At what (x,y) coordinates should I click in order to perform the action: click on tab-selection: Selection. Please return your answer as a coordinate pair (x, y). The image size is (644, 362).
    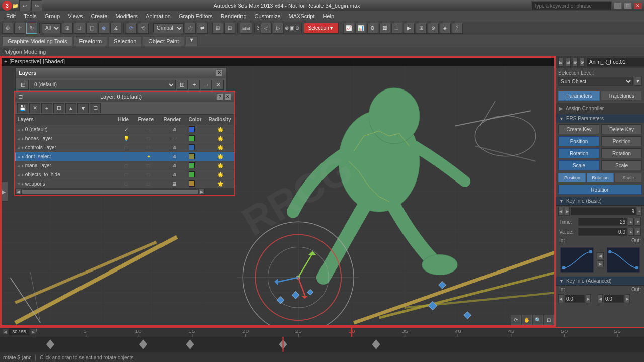
    Looking at the image, I should click on (125, 41).